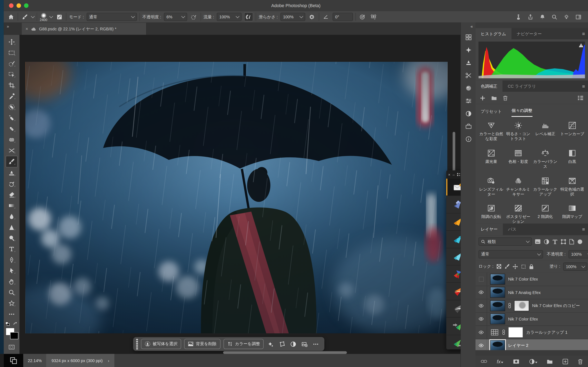 The image size is (588, 367). I want to click on dock-contrast-circle-icon, so click(468, 113).